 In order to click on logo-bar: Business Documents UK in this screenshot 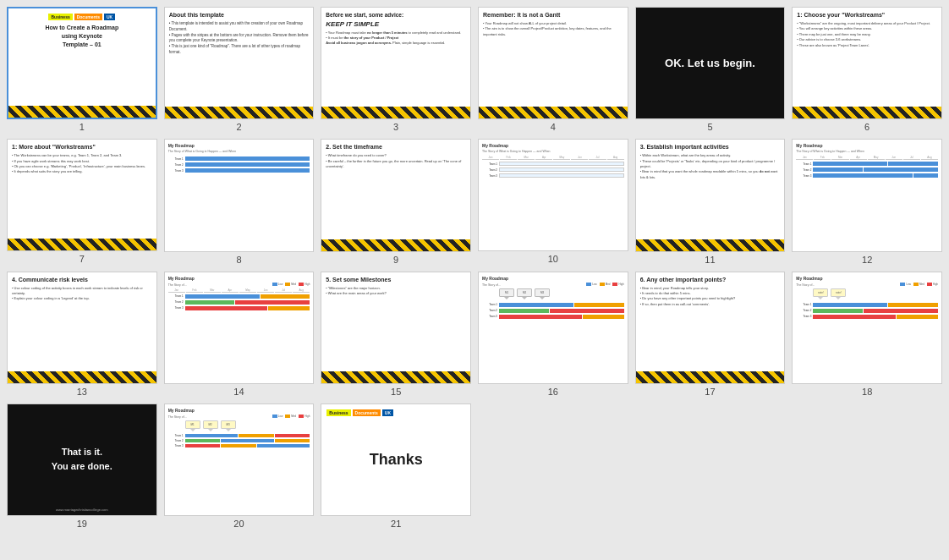, I will do `click(81, 17)`.